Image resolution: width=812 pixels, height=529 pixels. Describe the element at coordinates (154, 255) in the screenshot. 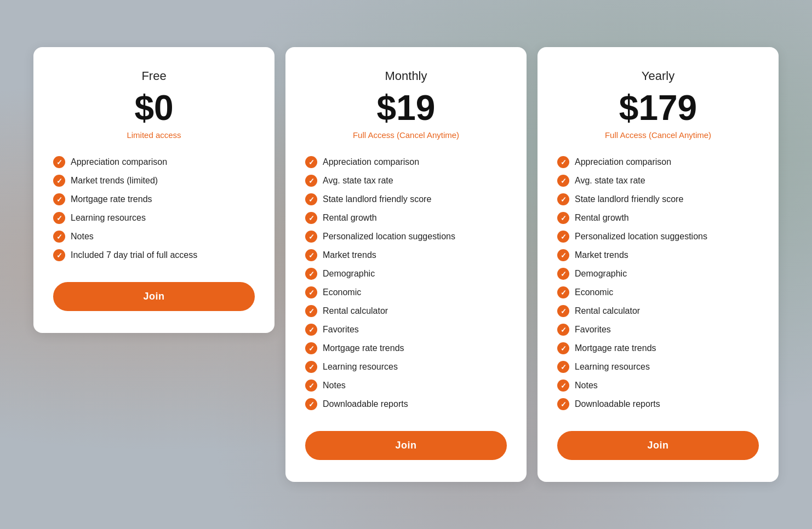

I see `list-item: Included 7 day trial of full access` at that location.